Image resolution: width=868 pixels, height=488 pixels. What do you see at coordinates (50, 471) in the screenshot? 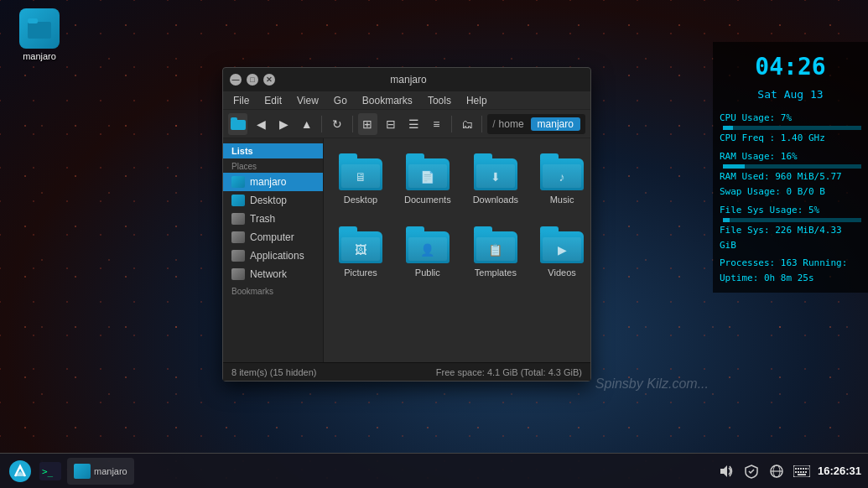
I see `taskbar-terminal-button: >_` at bounding box center [50, 471].